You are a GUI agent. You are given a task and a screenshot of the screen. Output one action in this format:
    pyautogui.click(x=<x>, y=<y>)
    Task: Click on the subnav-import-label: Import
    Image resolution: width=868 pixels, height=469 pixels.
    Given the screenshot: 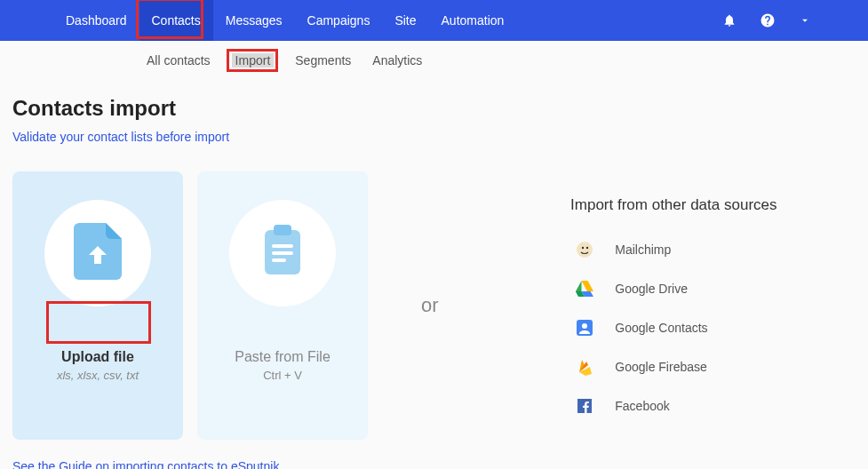 What is the action you would take?
    pyautogui.click(x=253, y=60)
    